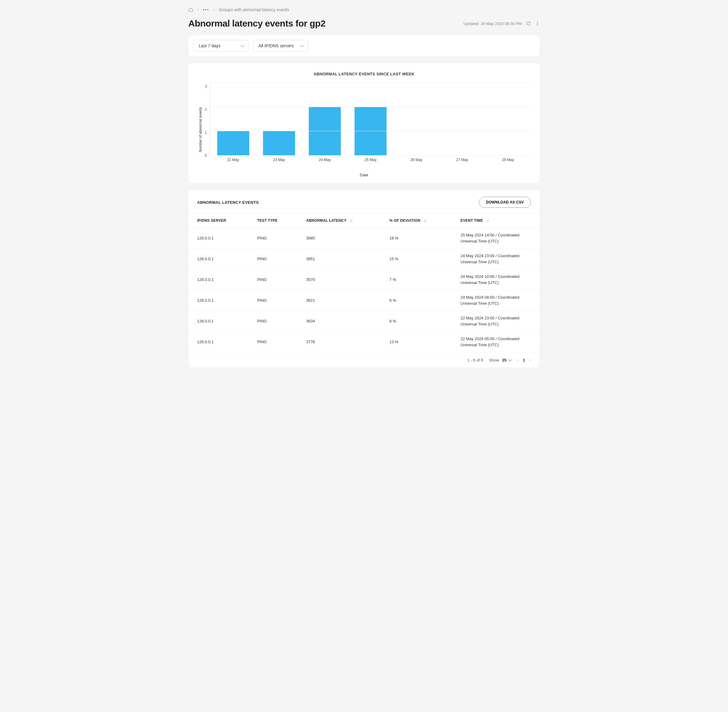  Describe the element at coordinates (207, 123) in the screenshot. I see `chart-y-ticks: 3210` at that location.